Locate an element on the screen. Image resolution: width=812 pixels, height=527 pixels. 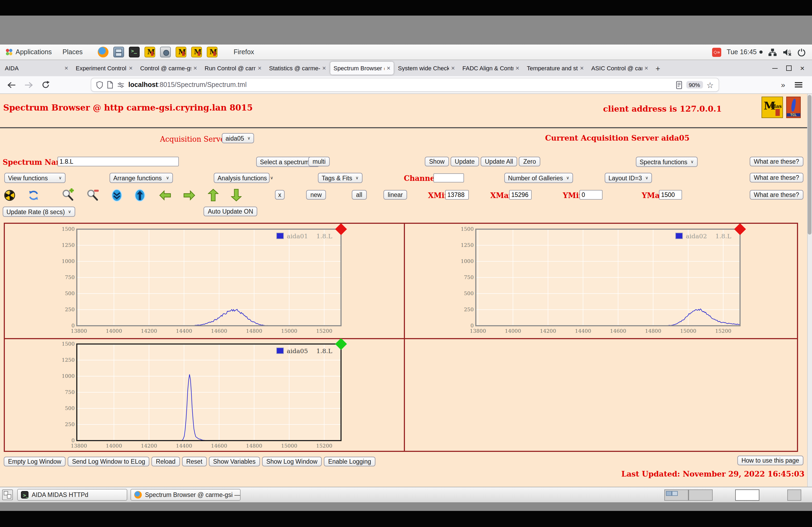
update-button: Update is located at coordinates (465, 162).